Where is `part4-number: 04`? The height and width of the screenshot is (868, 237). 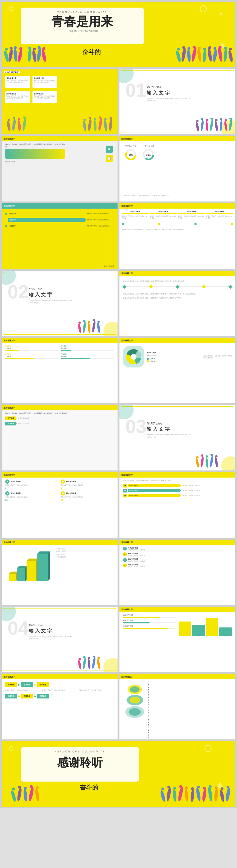 part4-number: 04 is located at coordinates (18, 628).